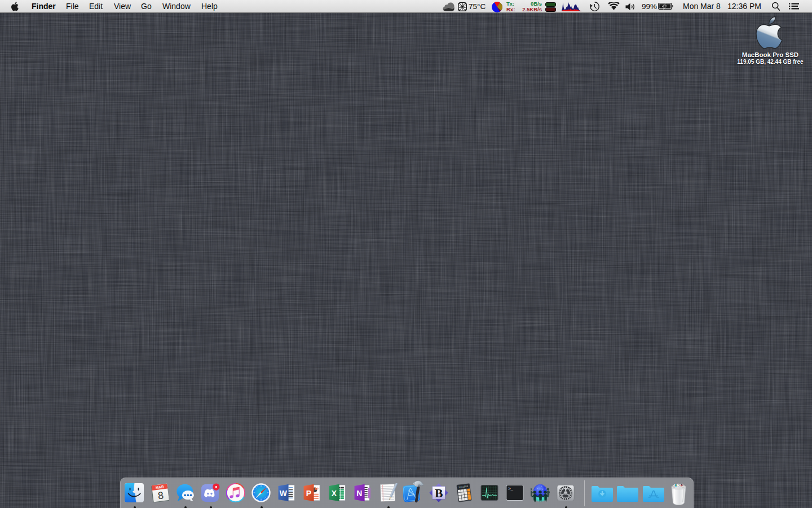  Describe the element at coordinates (334, 493) in the screenshot. I see `svg-text: X` at that location.